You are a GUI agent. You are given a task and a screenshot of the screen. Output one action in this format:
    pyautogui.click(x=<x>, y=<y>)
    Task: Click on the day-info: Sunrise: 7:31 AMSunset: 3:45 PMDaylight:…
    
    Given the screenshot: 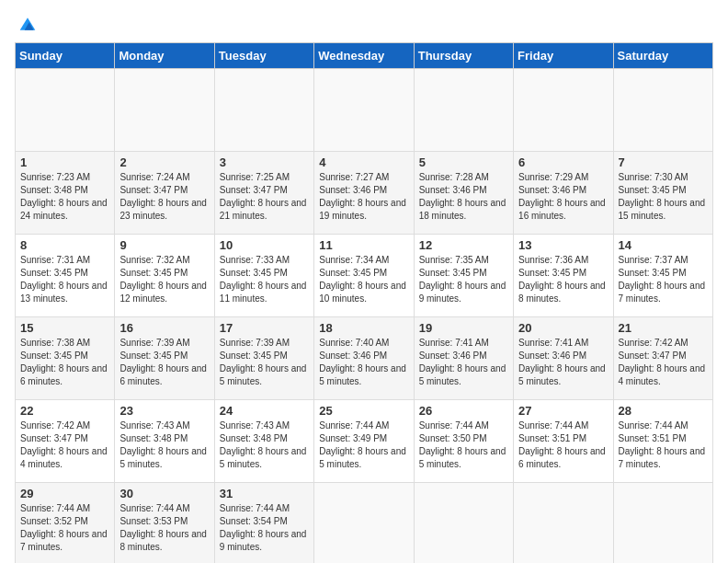 What is the action you would take?
    pyautogui.click(x=64, y=280)
    